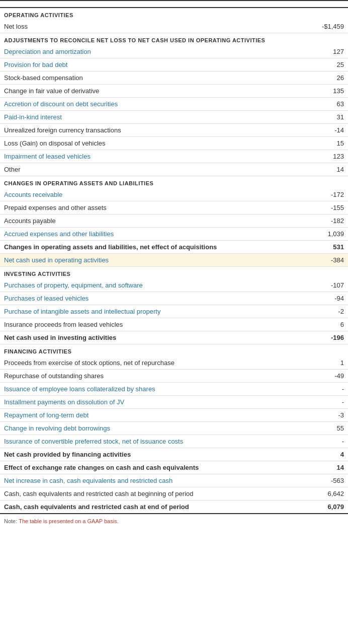 The height and width of the screenshot is (644, 348). I want to click on table-row: Repayment of long-term debt-3, so click(174, 415).